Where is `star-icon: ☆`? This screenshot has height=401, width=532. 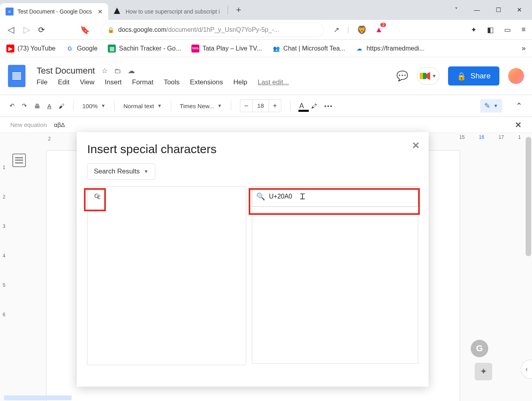
star-icon: ☆ is located at coordinates (105, 71).